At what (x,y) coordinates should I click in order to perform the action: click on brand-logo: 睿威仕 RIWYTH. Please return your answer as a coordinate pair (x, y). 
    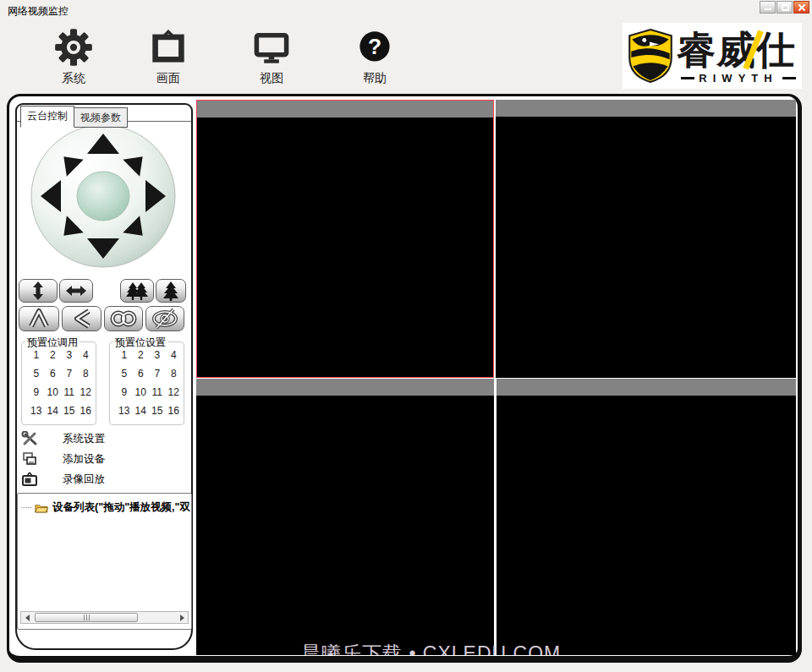
    Looking at the image, I should click on (712, 56).